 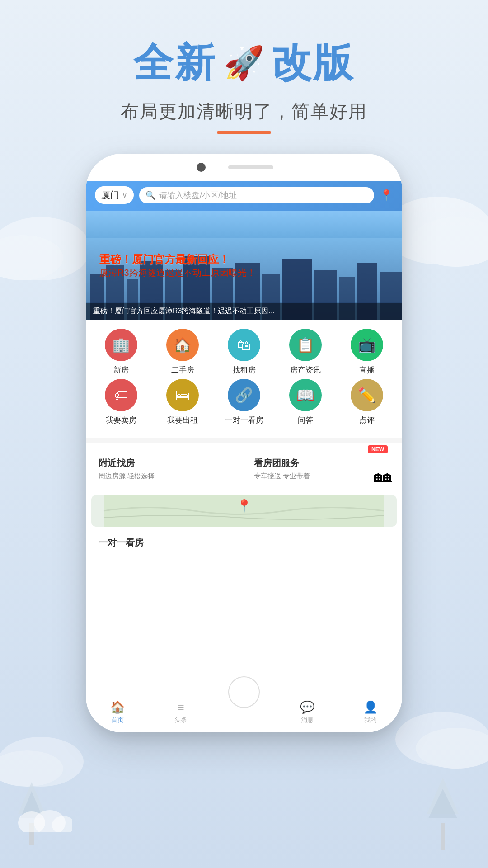 What do you see at coordinates (244, 111) in the screenshot?
I see `header-subtitle: 布局更加清晰明了，简单好用` at bounding box center [244, 111].